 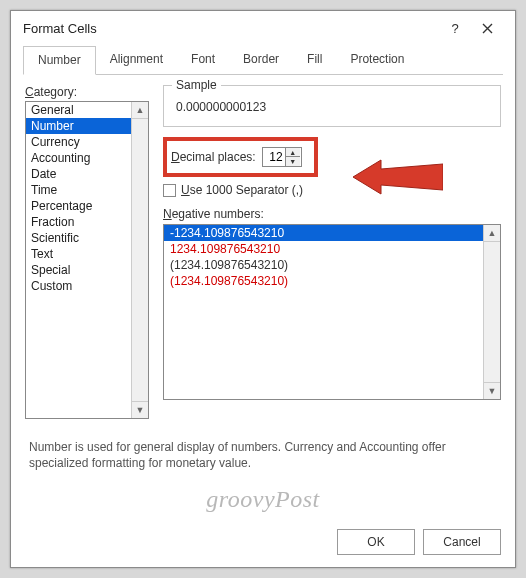 I want to click on category-item-custom: Custom, so click(x=87, y=286).